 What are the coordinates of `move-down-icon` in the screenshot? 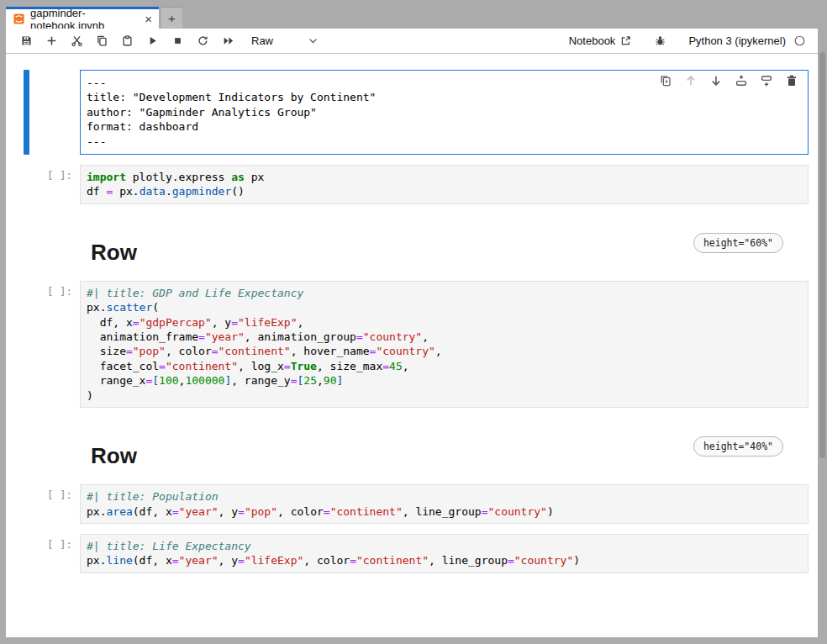 It's located at (716, 81).